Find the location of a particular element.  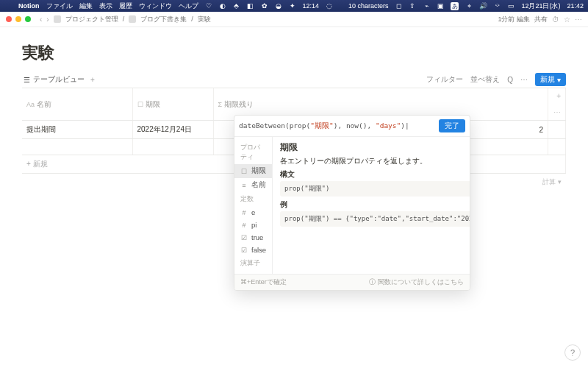

new-button: 新規▾ is located at coordinates (551, 79).